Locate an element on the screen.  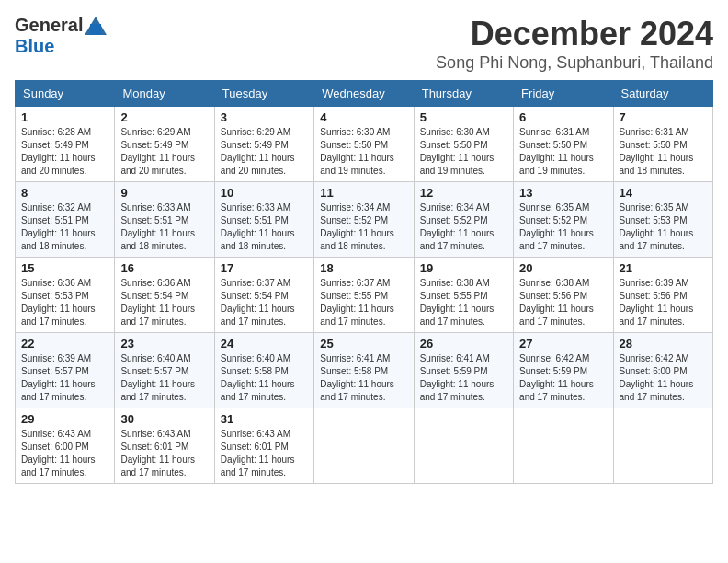
day-number: 13 is located at coordinates (563, 193).